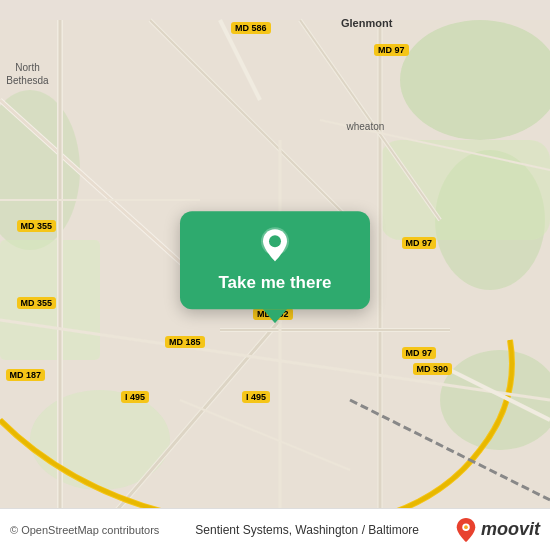  Describe the element at coordinates (185, 342) in the screenshot. I see `road-label-md185: MD 185` at that location.